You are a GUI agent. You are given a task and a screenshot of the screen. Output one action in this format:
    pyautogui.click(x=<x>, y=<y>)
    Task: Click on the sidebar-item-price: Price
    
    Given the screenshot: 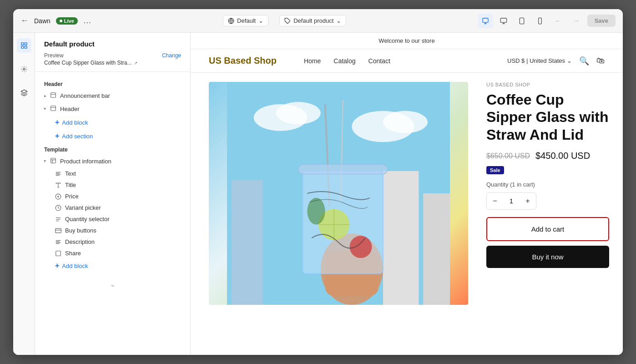 What is the action you would take?
    pyautogui.click(x=113, y=197)
    